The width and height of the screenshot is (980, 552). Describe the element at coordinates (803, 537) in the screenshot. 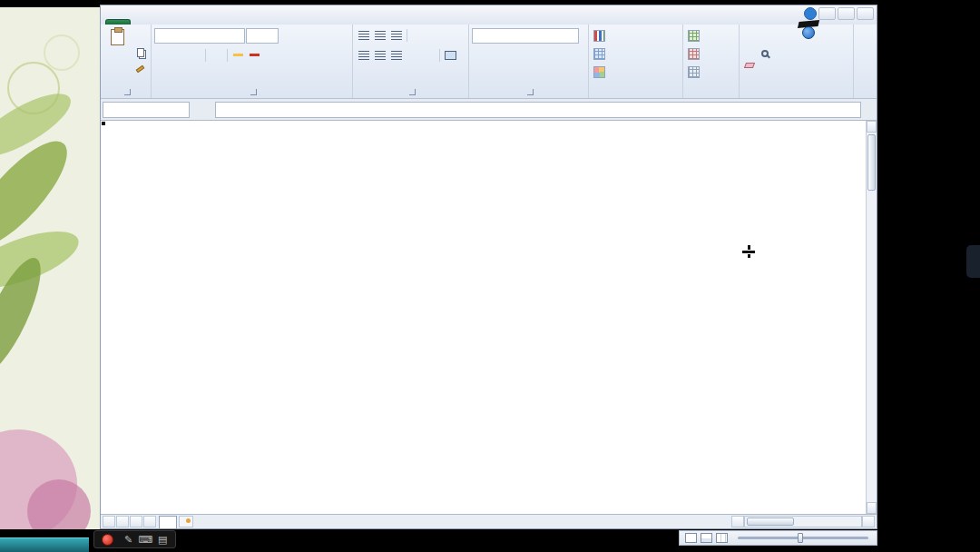

I see `zoom-slider` at that location.